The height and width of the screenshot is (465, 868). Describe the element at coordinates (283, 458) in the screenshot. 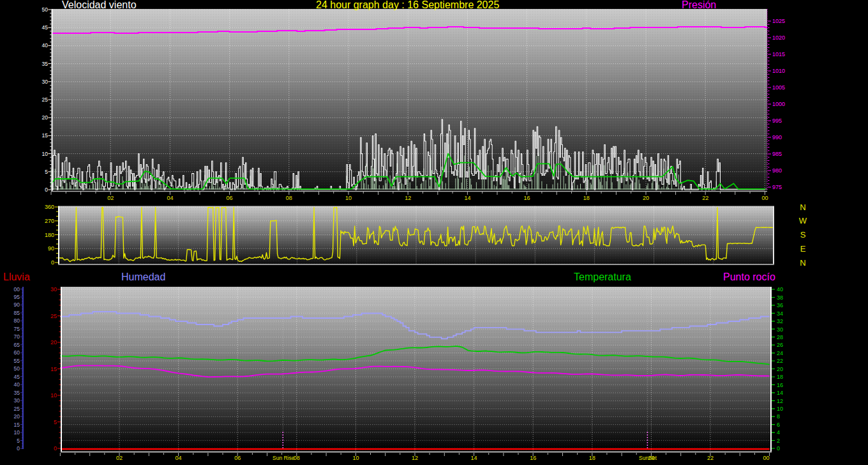

I see `svg-text: Sun Rise` at that location.